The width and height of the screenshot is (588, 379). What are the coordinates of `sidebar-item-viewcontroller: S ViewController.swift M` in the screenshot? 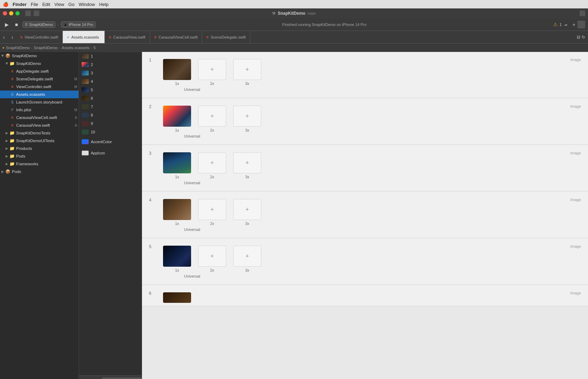 It's located at (39, 87).